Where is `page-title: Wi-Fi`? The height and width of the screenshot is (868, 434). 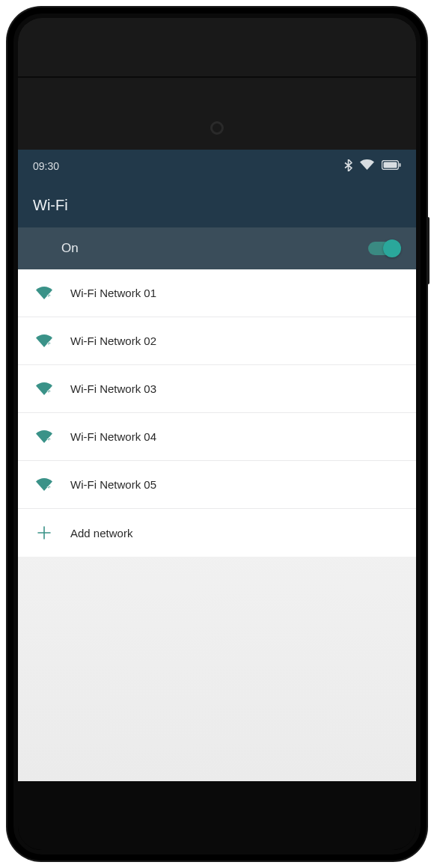
page-title: Wi-Fi is located at coordinates (51, 205).